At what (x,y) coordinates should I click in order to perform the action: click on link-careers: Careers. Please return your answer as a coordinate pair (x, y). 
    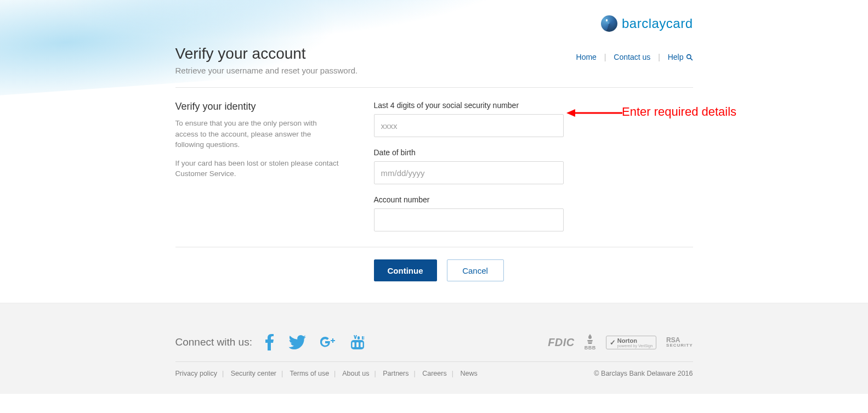
    Looking at the image, I should click on (434, 374).